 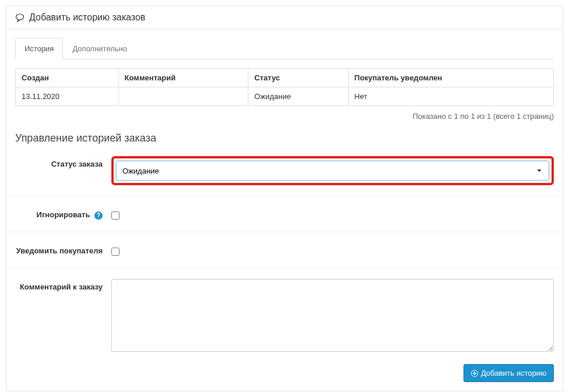 What do you see at coordinates (183, 78) in the screenshot?
I see `col-comment: Комментарий` at bounding box center [183, 78].